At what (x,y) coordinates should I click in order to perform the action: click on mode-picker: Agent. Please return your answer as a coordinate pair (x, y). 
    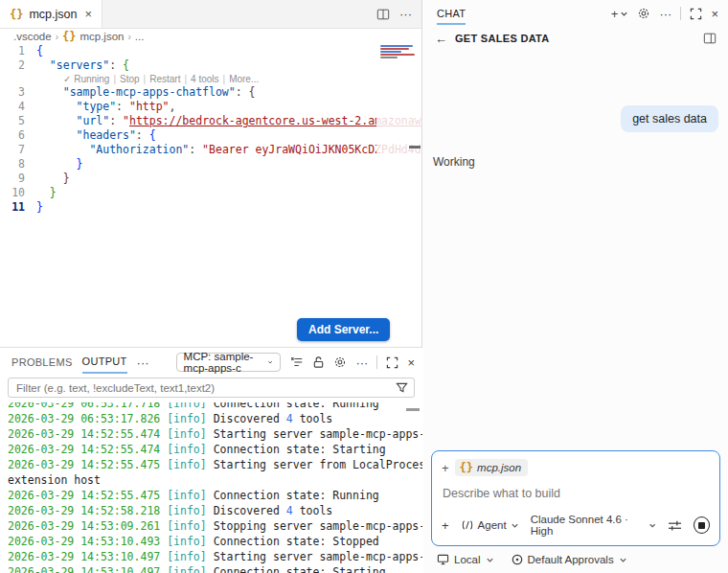
    Looking at the image, I should click on (490, 525).